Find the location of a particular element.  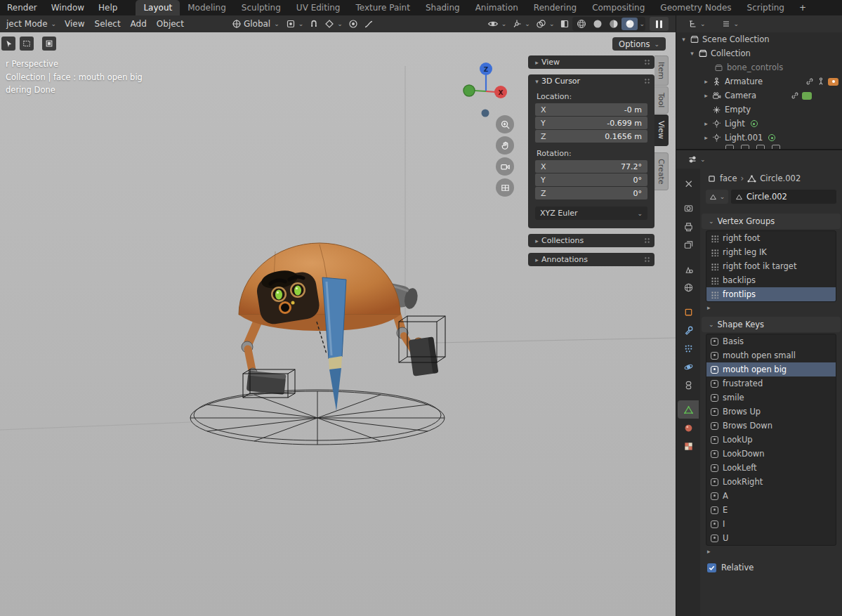

panel-3d-cursor-header: ▾ 3D Cursor is located at coordinates (591, 81).